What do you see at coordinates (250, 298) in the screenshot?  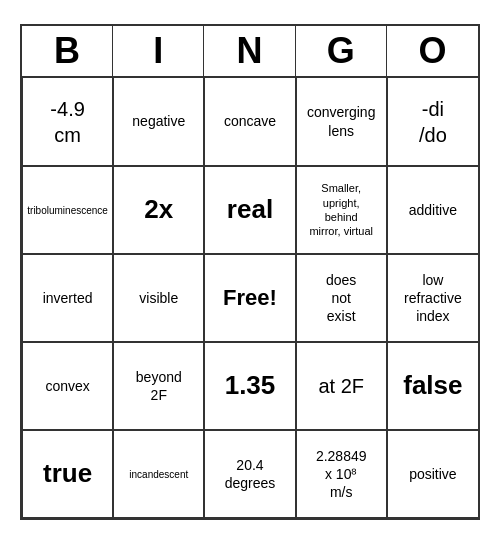 I see `cell-12-free: Free!` at bounding box center [250, 298].